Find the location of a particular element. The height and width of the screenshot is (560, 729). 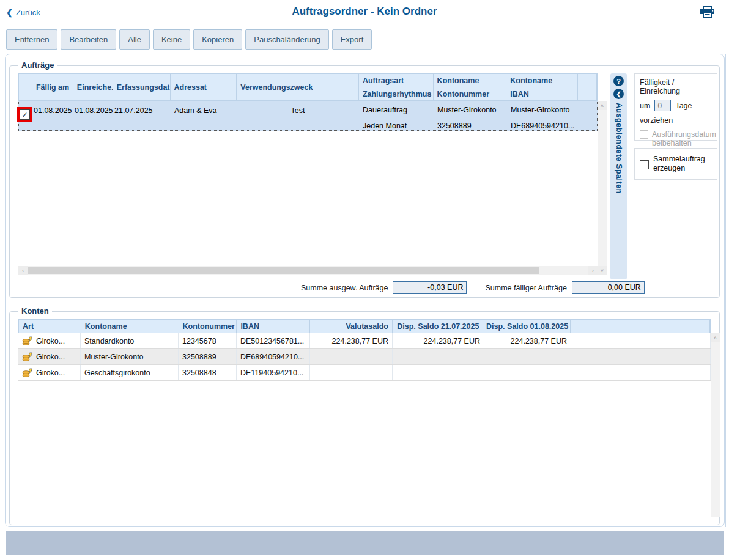

scroll-down-button: ˅ is located at coordinates (602, 270).